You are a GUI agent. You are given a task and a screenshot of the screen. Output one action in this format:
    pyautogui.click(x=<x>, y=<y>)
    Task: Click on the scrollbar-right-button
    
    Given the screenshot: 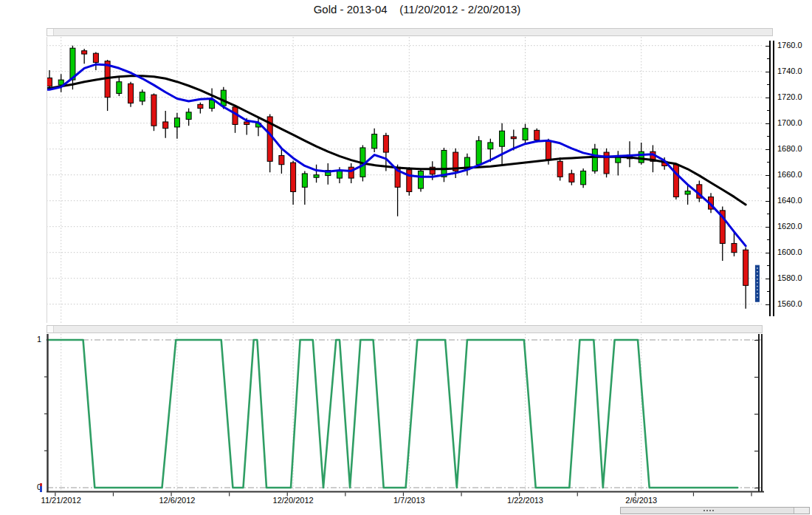 What is the action you would take?
    pyautogui.click(x=802, y=511)
    